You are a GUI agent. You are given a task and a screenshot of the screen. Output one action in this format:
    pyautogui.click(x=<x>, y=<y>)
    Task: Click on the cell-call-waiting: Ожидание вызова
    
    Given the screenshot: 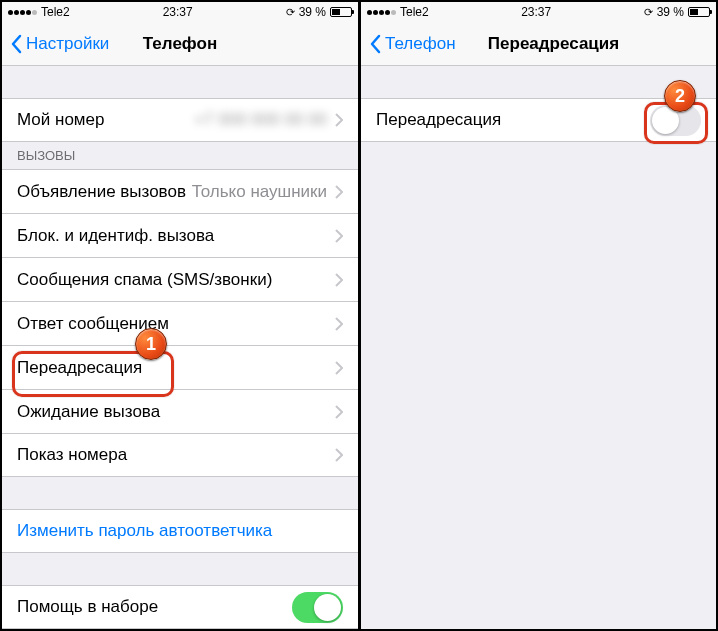 What is the action you would take?
    pyautogui.click(x=180, y=411)
    